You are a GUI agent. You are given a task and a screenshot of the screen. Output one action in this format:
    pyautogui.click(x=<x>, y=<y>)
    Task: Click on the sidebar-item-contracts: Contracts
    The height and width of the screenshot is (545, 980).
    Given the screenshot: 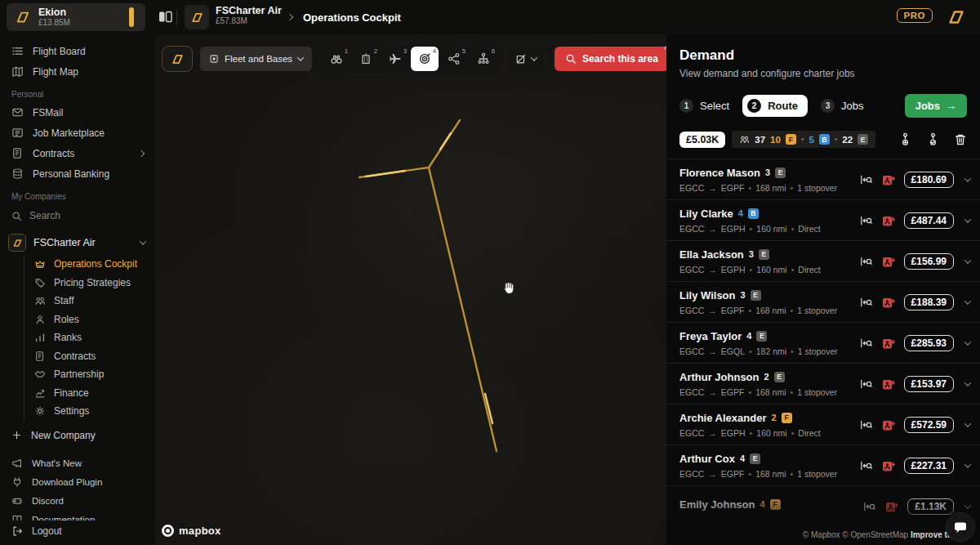 What is the action you would take?
    pyautogui.click(x=78, y=154)
    